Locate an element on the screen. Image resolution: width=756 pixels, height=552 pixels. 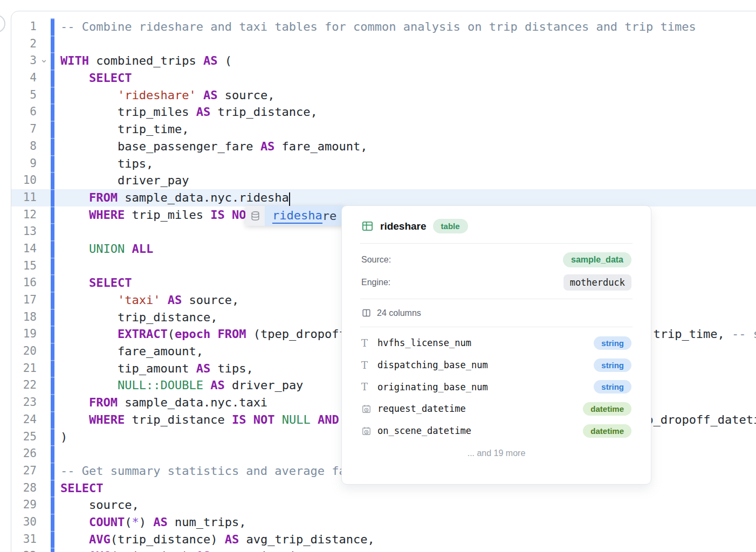
code-text: SELECT is located at coordinates (406, 78).